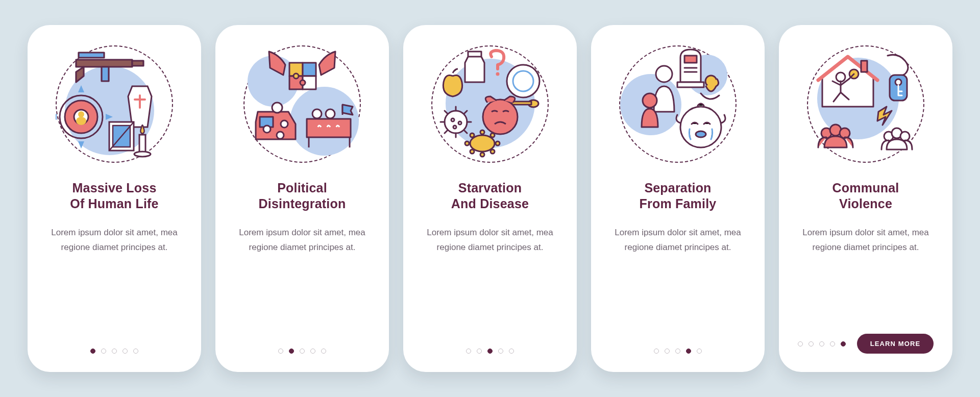 This screenshot has width=980, height=397. Describe the element at coordinates (895, 344) in the screenshot. I see `learn-more-button: LEARN MORE` at that location.